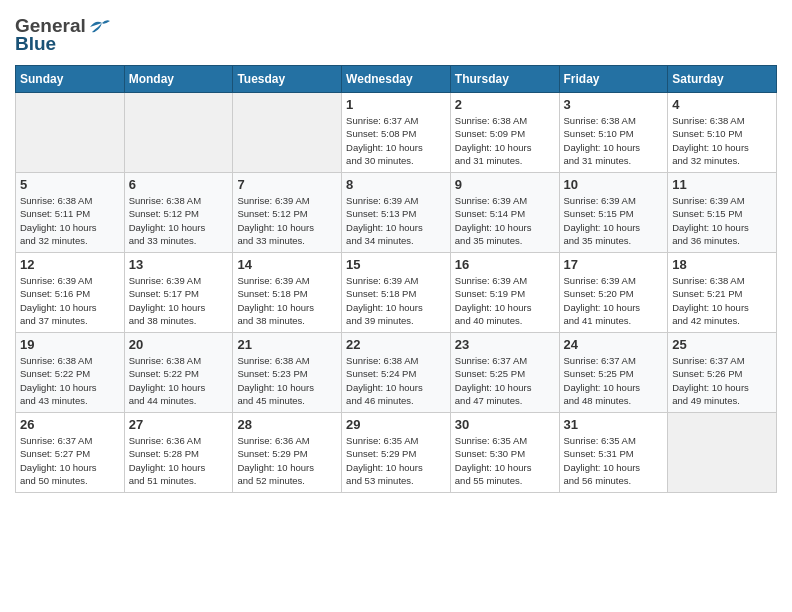 This screenshot has height=612, width=792. I want to click on day-number: 20, so click(179, 344).